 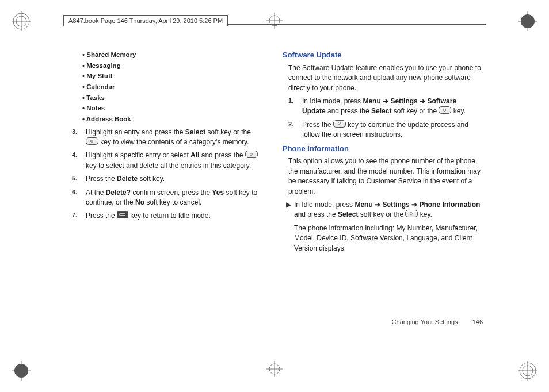 What do you see at coordinates (449, 205) in the screenshot?
I see `bold-text: Phone Information` at bounding box center [449, 205].